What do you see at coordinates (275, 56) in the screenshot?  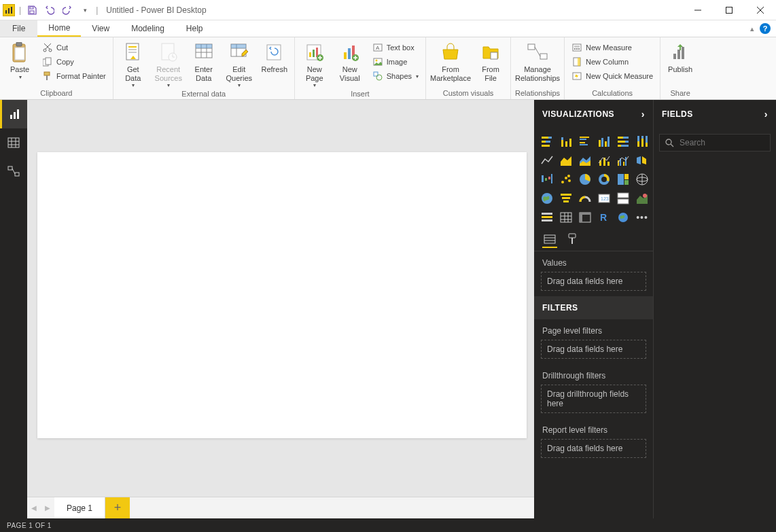 I see `refresh-button: Refresh` at bounding box center [275, 56].